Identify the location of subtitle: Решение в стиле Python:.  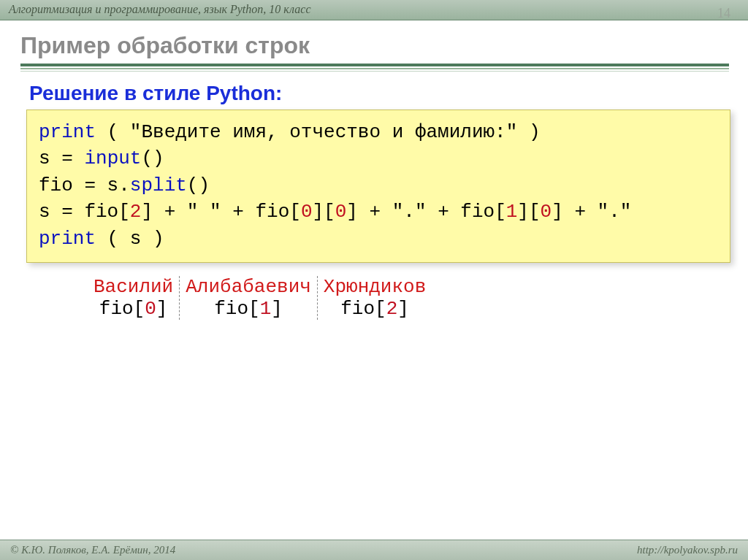
(389, 93).